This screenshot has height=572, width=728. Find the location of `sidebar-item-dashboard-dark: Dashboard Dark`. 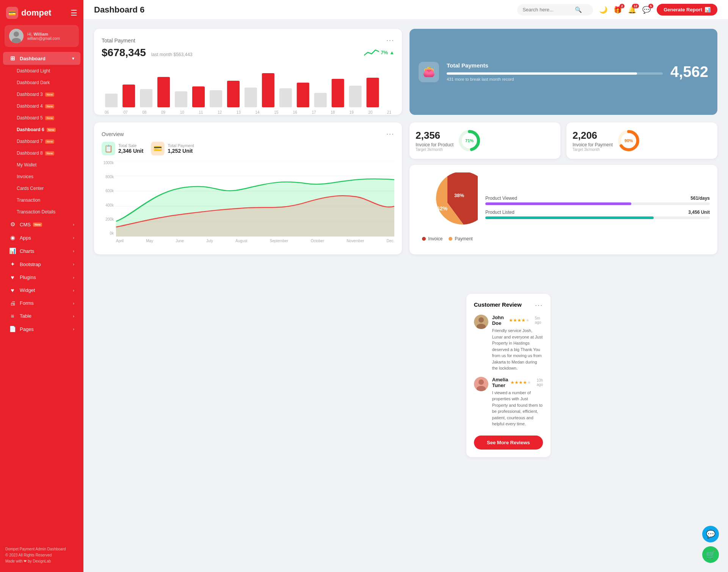

sidebar-item-dashboard-dark: Dashboard Dark is located at coordinates (46, 83).